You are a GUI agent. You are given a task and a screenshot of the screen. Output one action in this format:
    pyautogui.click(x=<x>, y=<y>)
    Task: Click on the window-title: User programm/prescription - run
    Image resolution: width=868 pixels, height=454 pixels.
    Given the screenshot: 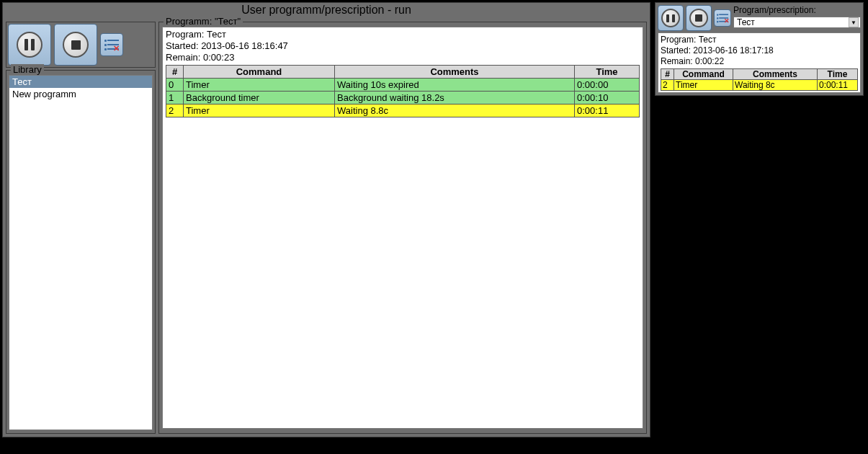 What is the action you would take?
    pyautogui.click(x=326, y=11)
    